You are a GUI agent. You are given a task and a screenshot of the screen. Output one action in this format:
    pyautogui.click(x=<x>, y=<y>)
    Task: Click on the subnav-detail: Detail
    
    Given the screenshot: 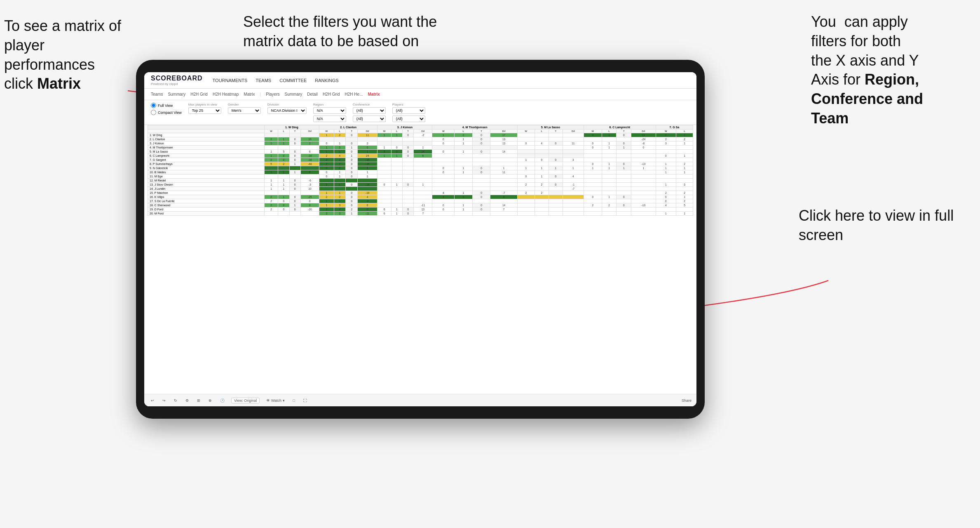 What is the action you would take?
    pyautogui.click(x=312, y=94)
    